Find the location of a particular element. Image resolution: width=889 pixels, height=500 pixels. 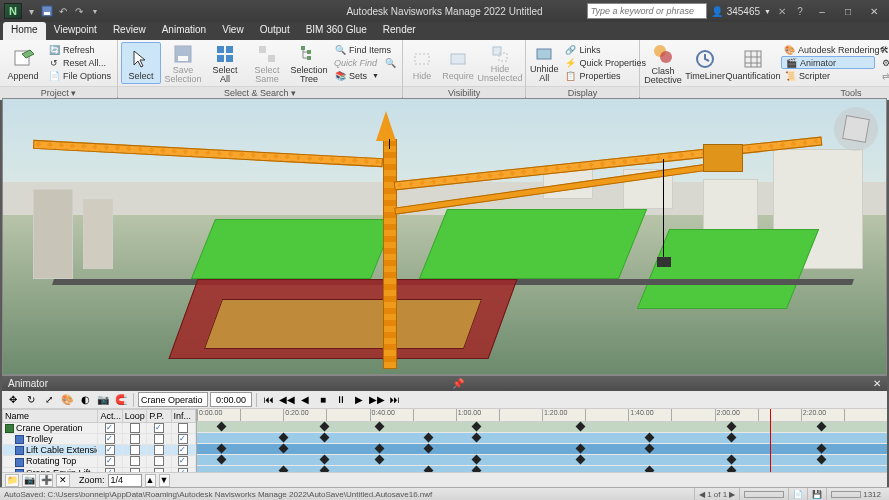

pause-button: ⏸ is located at coordinates (341, 400).